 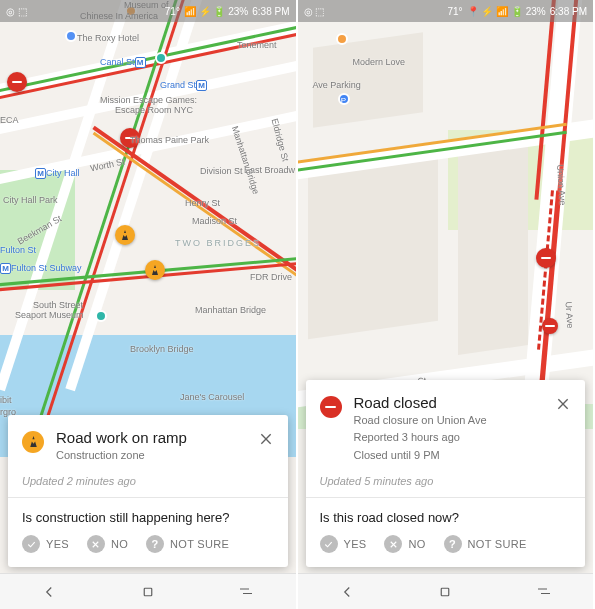 What do you see at coordinates (337, 85) in the screenshot?
I see `map-label: Ave Parking` at bounding box center [337, 85].